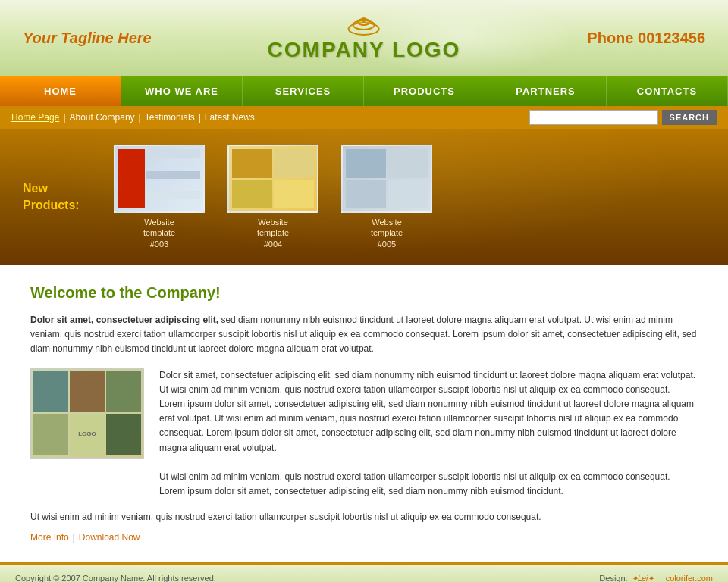  What do you see at coordinates (273, 233) in the screenshot?
I see `product-label-2: Websitetemplate#004` at bounding box center [273, 233].